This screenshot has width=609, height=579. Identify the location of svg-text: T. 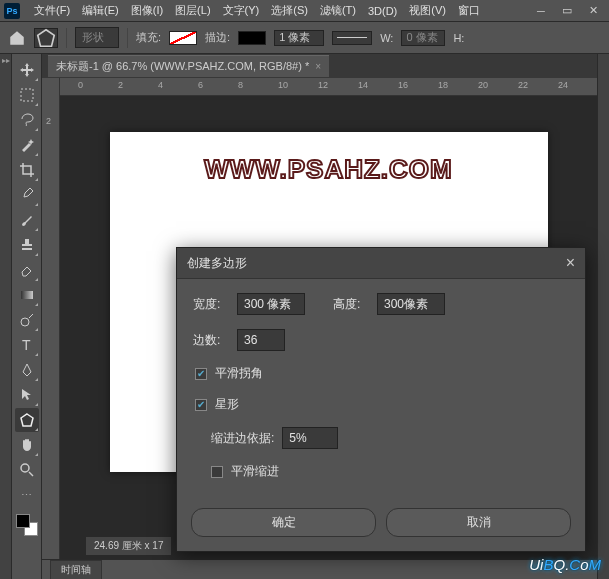
(26, 345).